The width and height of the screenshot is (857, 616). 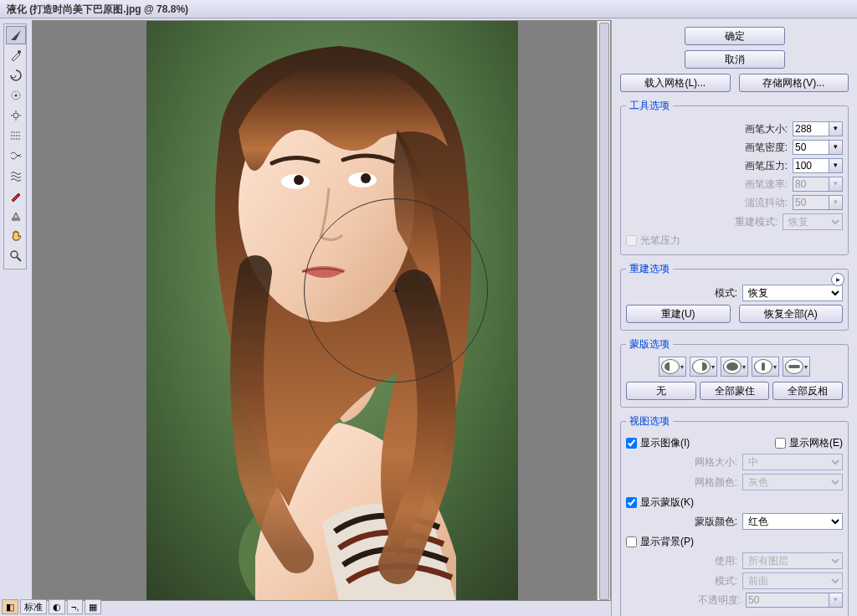 What do you see at coordinates (735, 391) in the screenshot?
I see `mask-all-button: 全部蒙住` at bounding box center [735, 391].